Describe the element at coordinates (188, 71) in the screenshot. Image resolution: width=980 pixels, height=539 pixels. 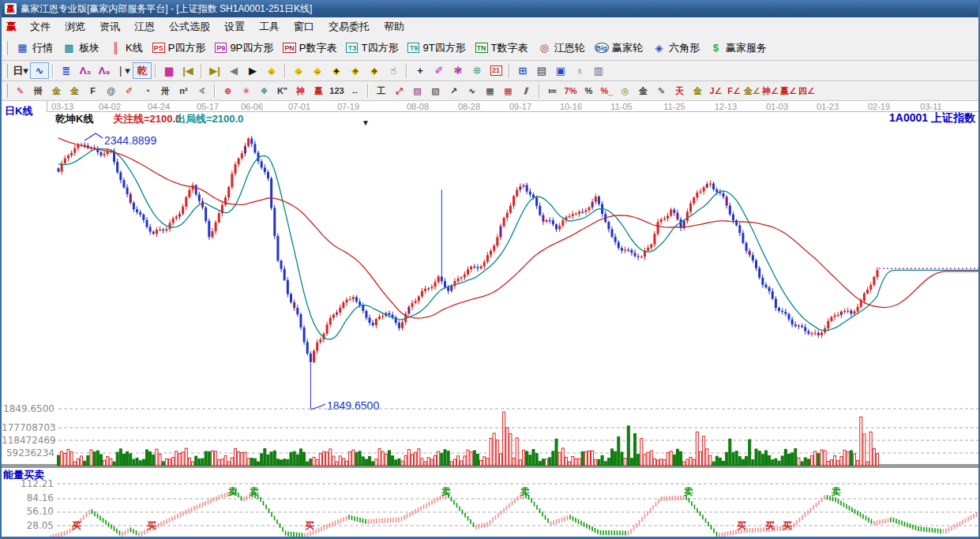
I see `first-bar-button: |◀` at that location.